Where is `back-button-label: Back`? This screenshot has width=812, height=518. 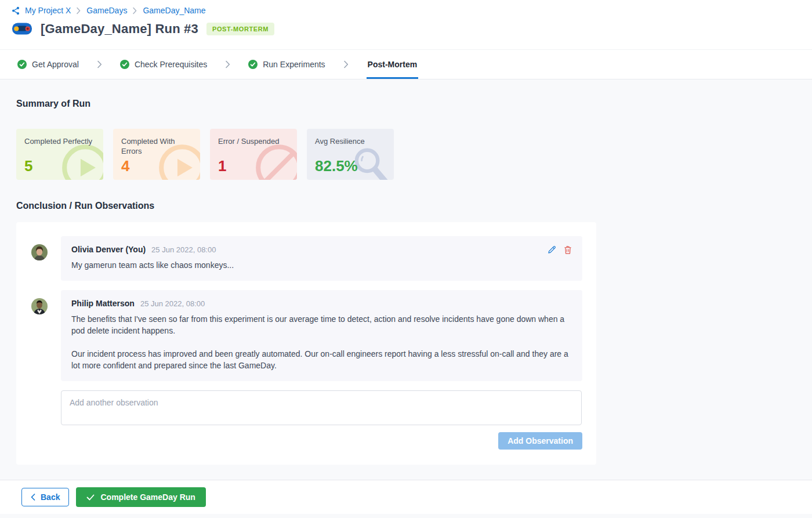 back-button-label: Back is located at coordinates (50, 497).